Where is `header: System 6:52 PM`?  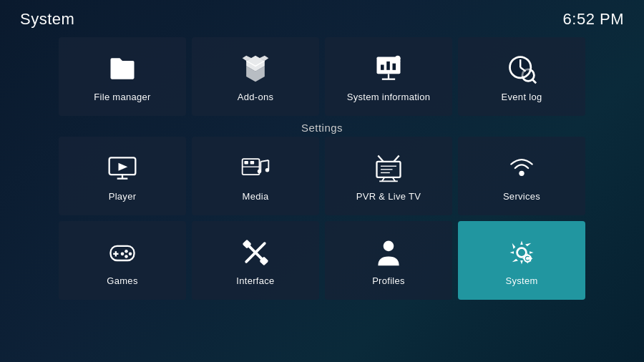 header: System 6:52 PM is located at coordinates (322, 17).